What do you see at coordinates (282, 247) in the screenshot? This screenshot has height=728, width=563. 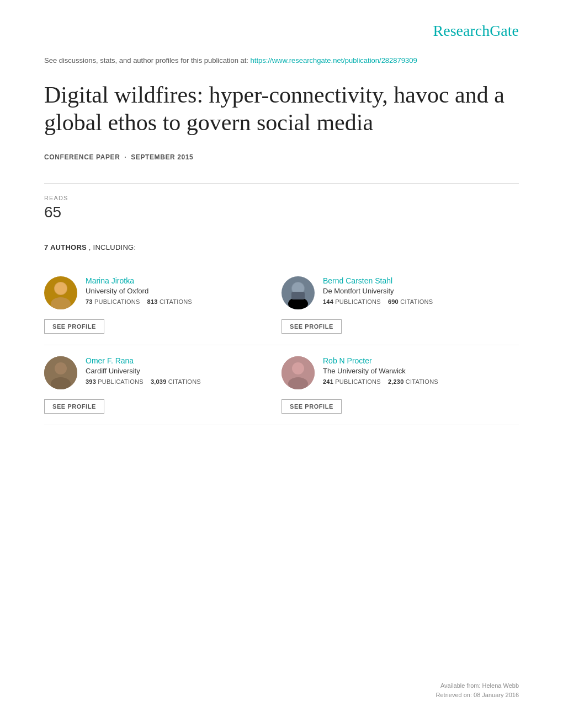 I see `authors-heading: 7 AUTHORS , INCLUDING:` at bounding box center [282, 247].